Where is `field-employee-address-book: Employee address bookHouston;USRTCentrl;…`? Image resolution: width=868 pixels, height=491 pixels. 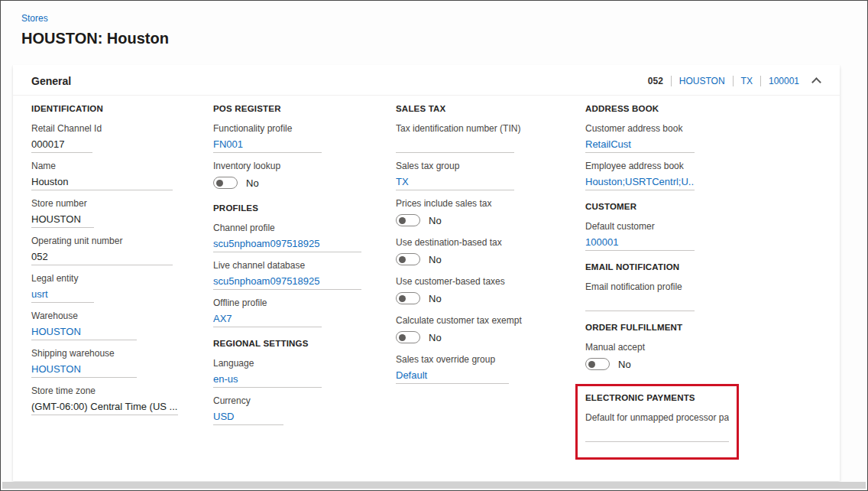 field-employee-address-book: Employee address bookHouston;USRTCentrl;… is located at coordinates (703, 176).